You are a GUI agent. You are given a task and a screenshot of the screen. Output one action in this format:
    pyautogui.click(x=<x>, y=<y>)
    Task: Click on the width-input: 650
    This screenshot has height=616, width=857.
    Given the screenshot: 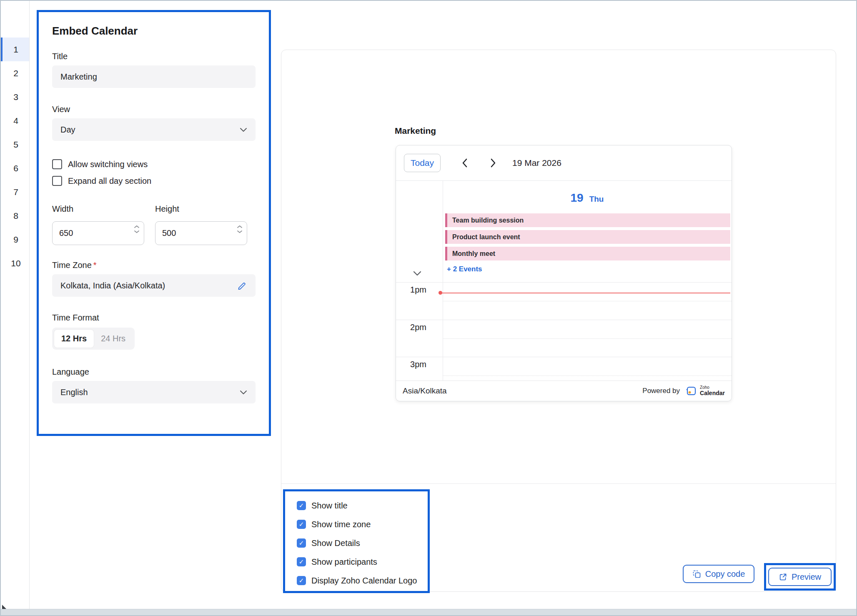 What is the action you would take?
    pyautogui.click(x=98, y=233)
    